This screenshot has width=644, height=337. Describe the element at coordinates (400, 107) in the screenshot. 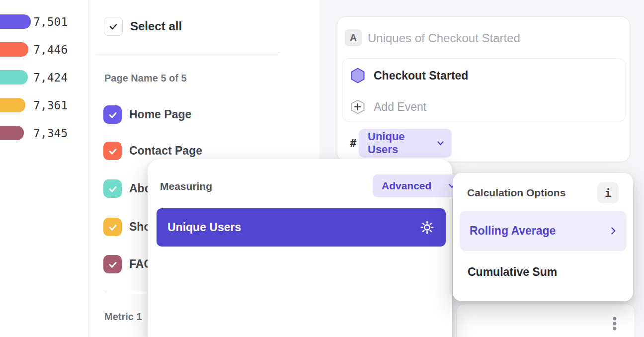

I see `add-event-button: Add Event` at that location.